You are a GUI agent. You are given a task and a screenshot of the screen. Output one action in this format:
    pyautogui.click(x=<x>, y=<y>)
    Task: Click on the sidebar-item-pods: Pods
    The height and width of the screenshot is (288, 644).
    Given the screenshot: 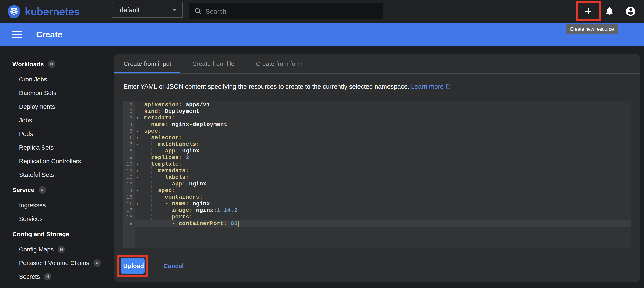 What is the action you would take?
    pyautogui.click(x=57, y=134)
    